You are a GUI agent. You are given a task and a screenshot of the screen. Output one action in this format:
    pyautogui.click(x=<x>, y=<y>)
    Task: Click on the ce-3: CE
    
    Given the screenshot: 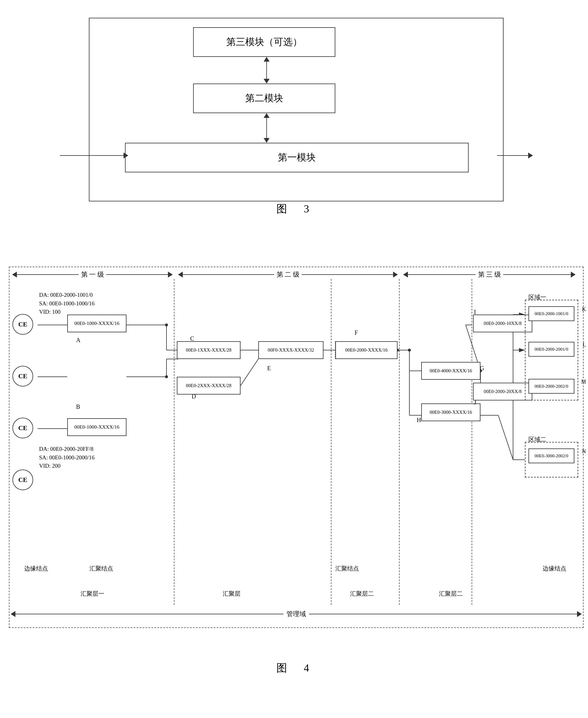 What is the action you would take?
    pyautogui.click(x=23, y=428)
    